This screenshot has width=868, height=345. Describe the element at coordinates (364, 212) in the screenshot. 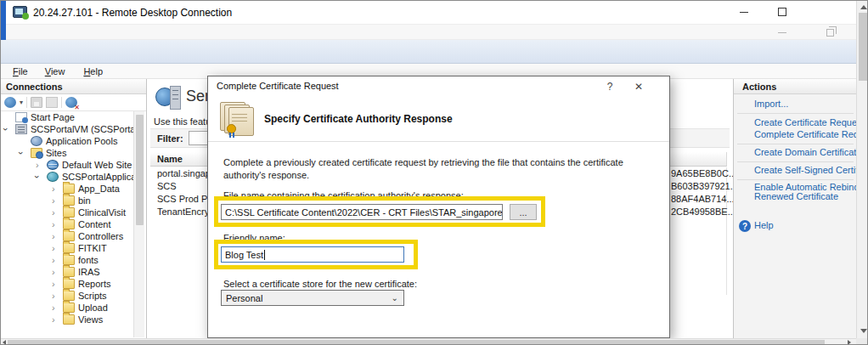

I see `file-name-value: C:\SSL Certificate Content\2022\CER - CR…` at that location.